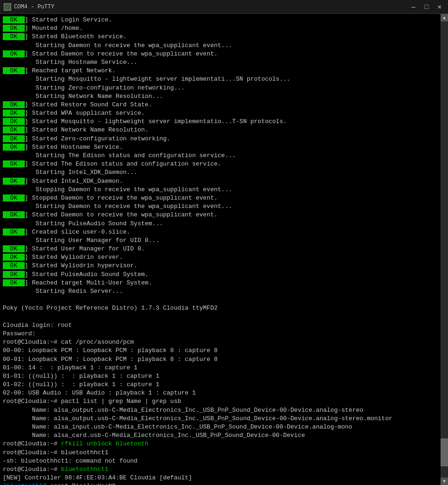 The width and height of the screenshot is (448, 485). I want to click on terminal-line: OK ] Created slice user-0.slice., so click(224, 232).